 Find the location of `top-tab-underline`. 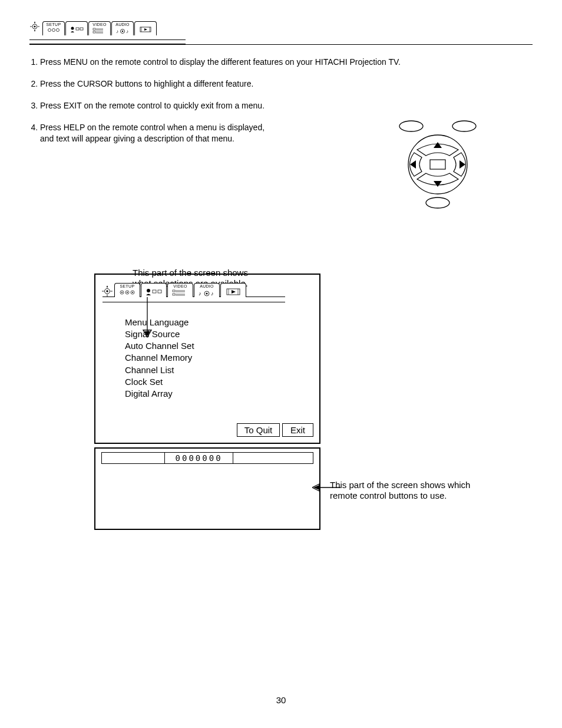

top-tab-underline is located at coordinates (107, 42).